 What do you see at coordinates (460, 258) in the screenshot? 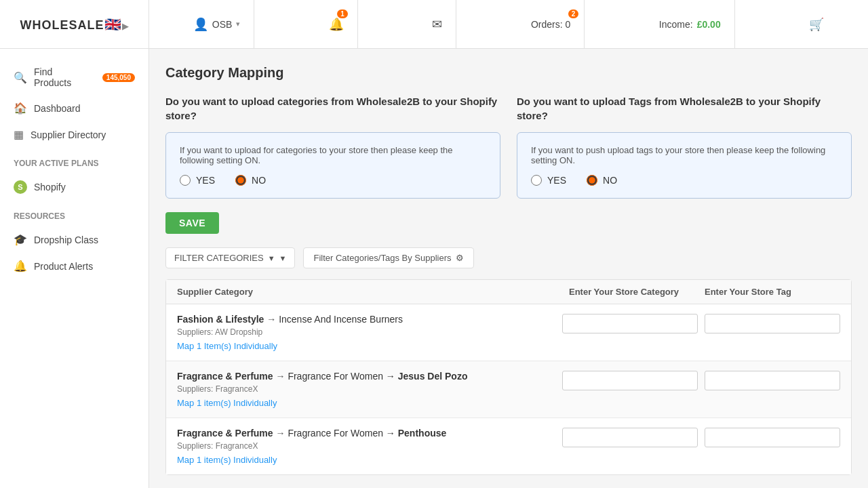
I see `filter-suppliers-icon: ⚙` at bounding box center [460, 258].